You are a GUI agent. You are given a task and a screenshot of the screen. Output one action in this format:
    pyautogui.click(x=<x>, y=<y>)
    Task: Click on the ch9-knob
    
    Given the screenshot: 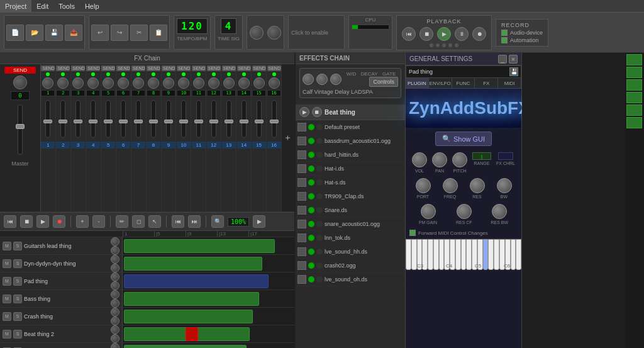 What is the action you would take?
    pyautogui.click(x=169, y=83)
    